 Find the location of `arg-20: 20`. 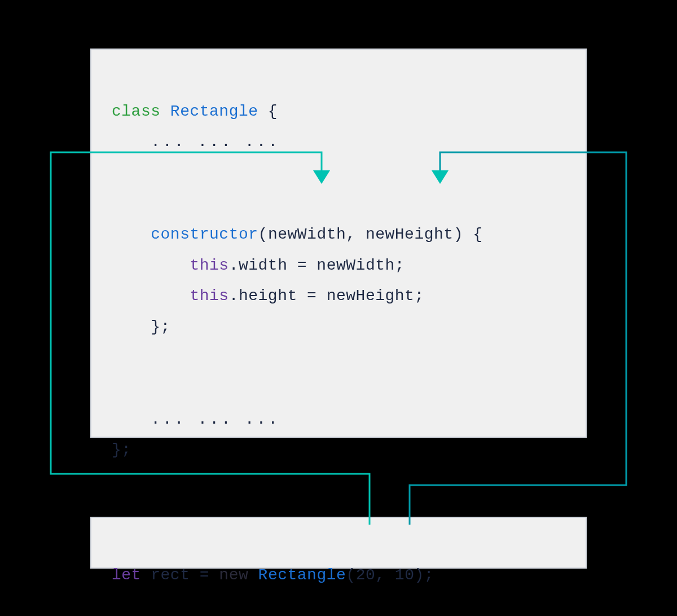

arg-20: 20 is located at coordinates (366, 575).